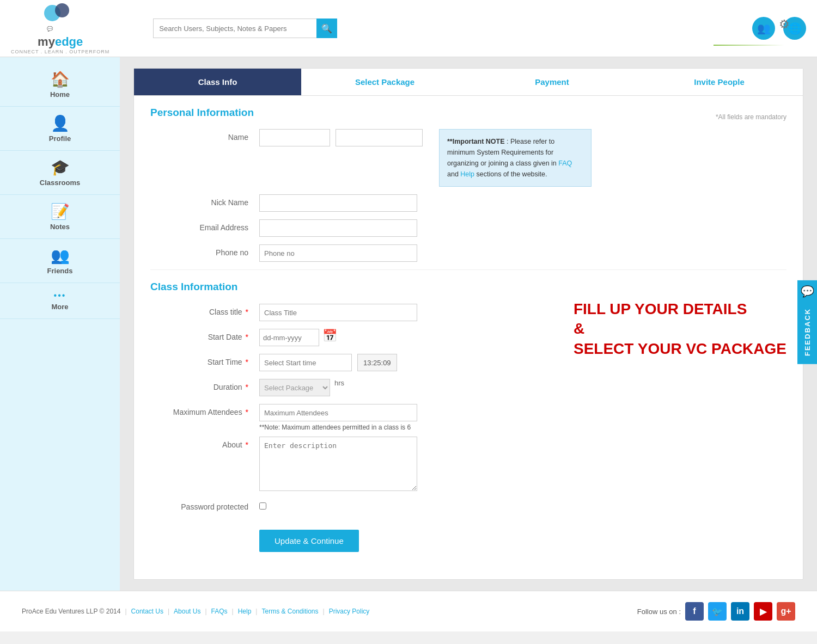  What do you see at coordinates (717, 611) in the screenshot?
I see `twitter-button: 🐦` at bounding box center [717, 611].